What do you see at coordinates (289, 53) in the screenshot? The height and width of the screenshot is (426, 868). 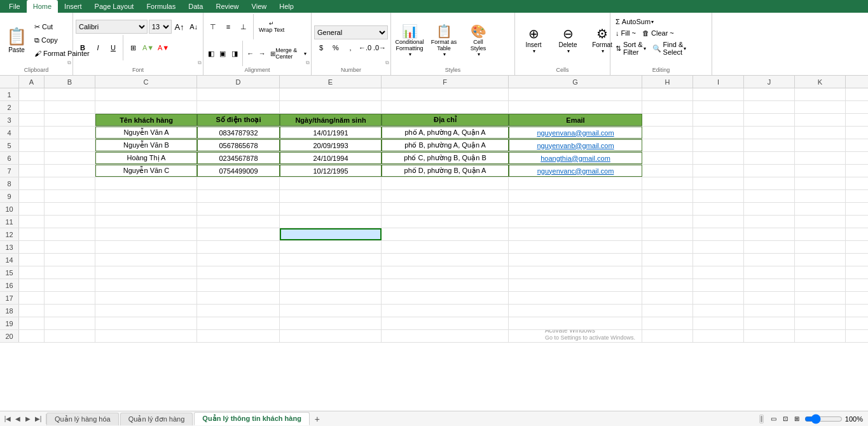 I see `merge-center-button: ⊞ Merge & Center ▾` at bounding box center [289, 53].